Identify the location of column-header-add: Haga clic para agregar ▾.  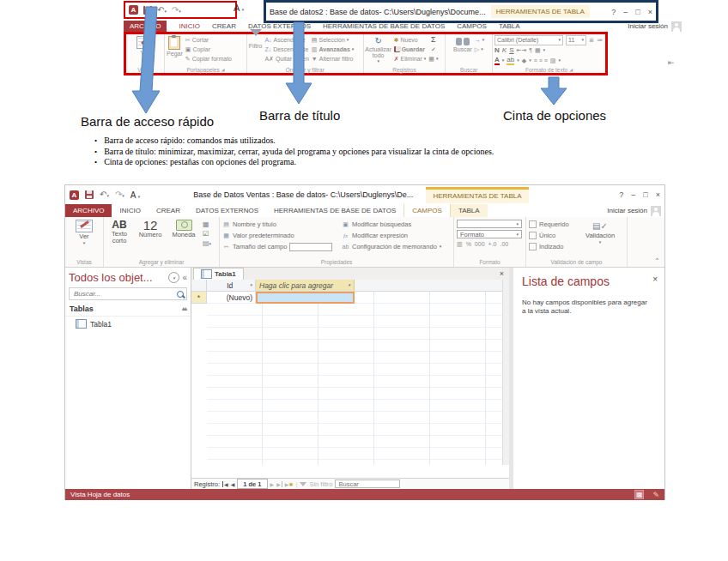
(306, 285).